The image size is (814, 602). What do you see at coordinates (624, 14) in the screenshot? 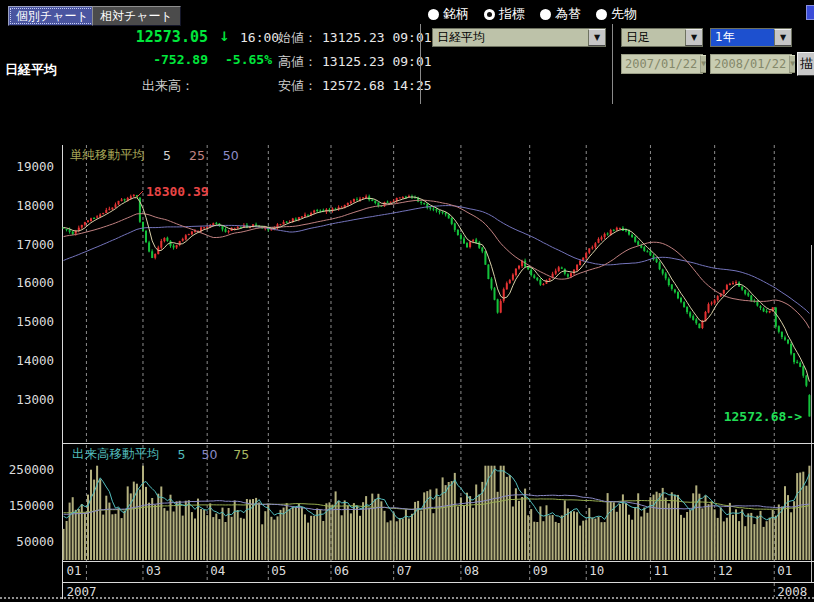
I see `radio-futures-label: 先物` at bounding box center [624, 14].